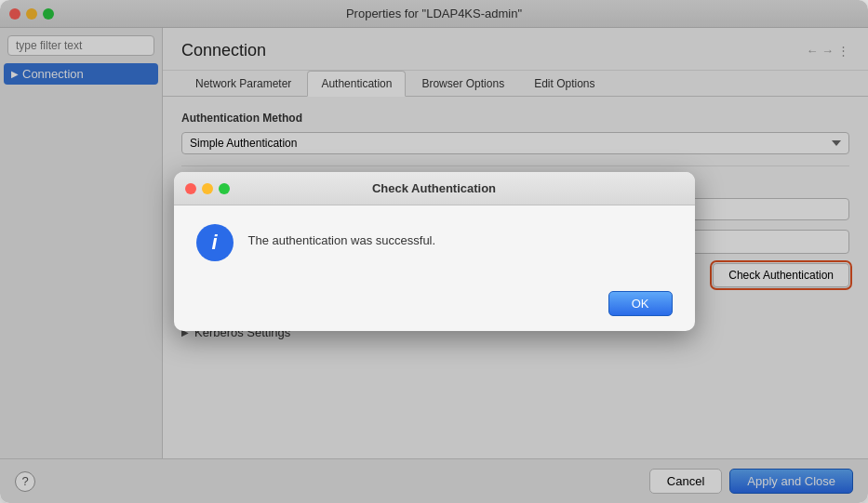  I want to click on dialog-title-bar: Check Authentication, so click(434, 189).